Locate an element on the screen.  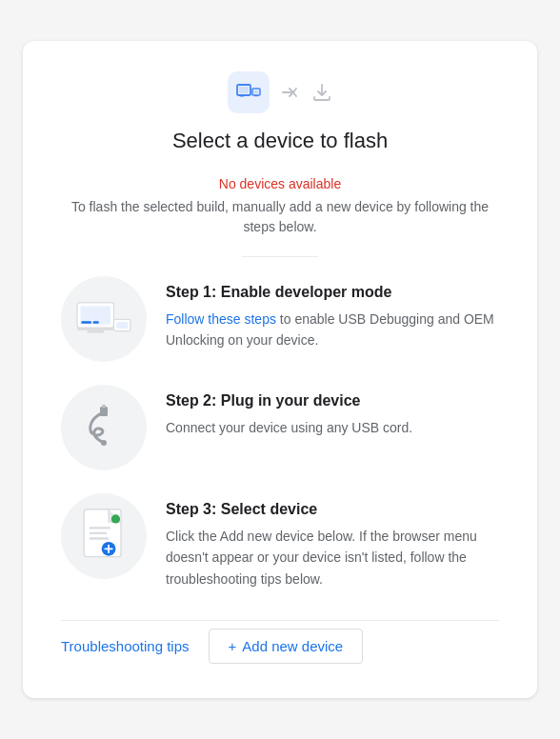
page-title: Select a device to flash is located at coordinates (280, 141).